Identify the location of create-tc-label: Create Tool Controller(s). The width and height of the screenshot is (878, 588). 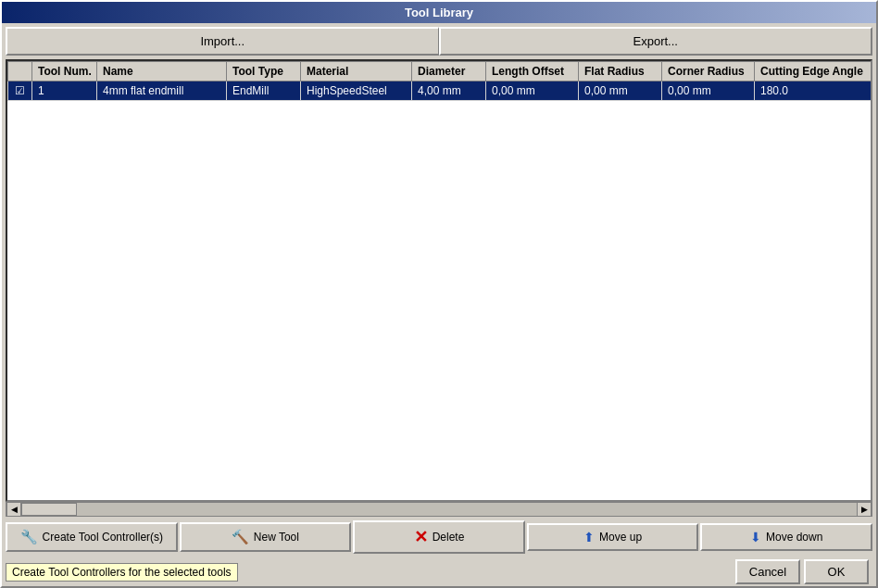
(104, 537).